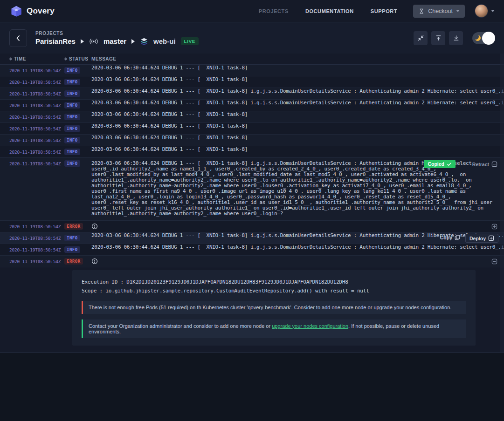 Image resolution: width=504 pixels, height=421 pixels. I want to click on column-label: STATUS, so click(79, 59).